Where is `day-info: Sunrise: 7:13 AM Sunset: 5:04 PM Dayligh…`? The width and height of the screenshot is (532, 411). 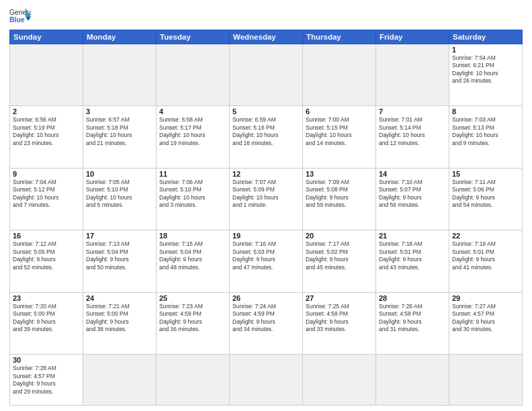 day-info: Sunrise: 7:13 AM Sunset: 5:04 PM Dayligh… is located at coordinates (120, 256).